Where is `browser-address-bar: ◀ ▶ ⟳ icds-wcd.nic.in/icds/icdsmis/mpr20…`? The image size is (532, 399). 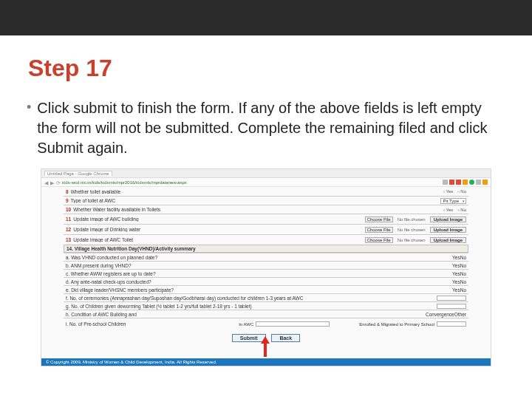
browser-address-bar: ◀ ▶ ⟳ icds-wcd.nic.in/icds/icdsmis/mpr20… is located at coordinates (266, 183).